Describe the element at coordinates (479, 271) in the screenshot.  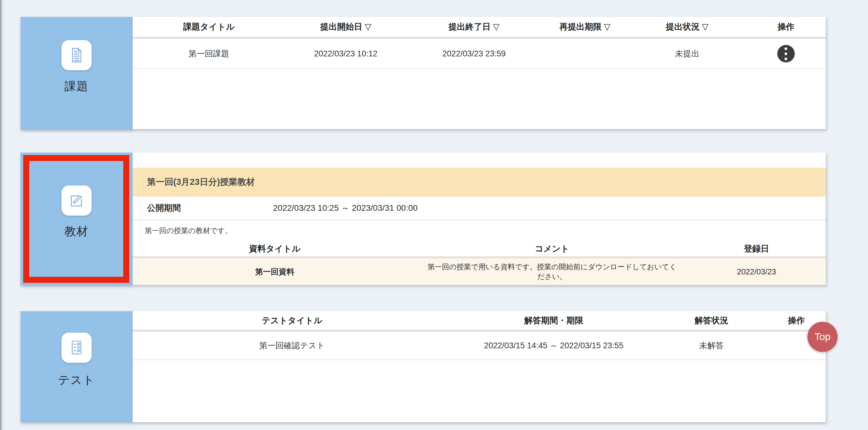
I see `material-row: 第一回資料 第一回の授業で用いる資料です。授業の開始前にダウンロードしておいてく…` at that location.